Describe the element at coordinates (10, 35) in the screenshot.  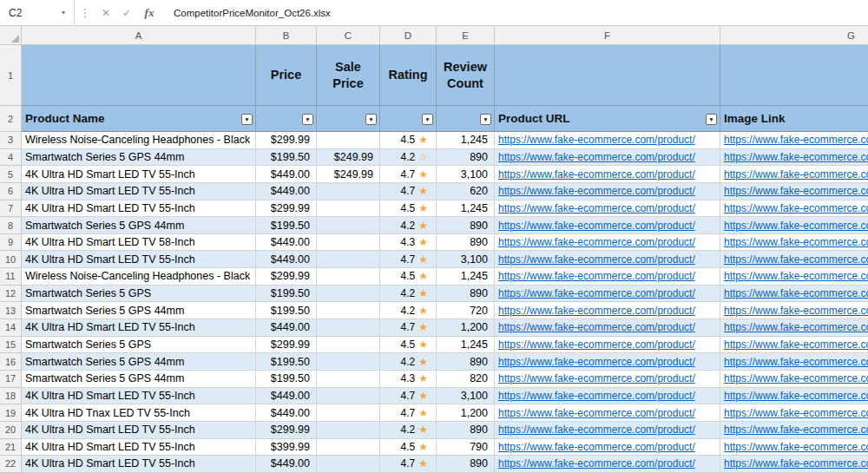
I see `select-all-corner` at that location.